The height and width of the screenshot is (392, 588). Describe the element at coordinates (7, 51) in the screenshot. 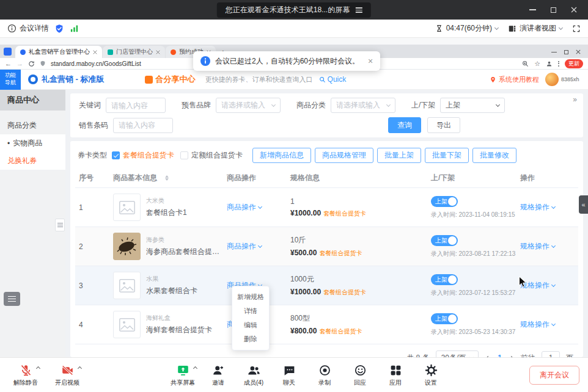

I see `browser-logo-icon` at that location.